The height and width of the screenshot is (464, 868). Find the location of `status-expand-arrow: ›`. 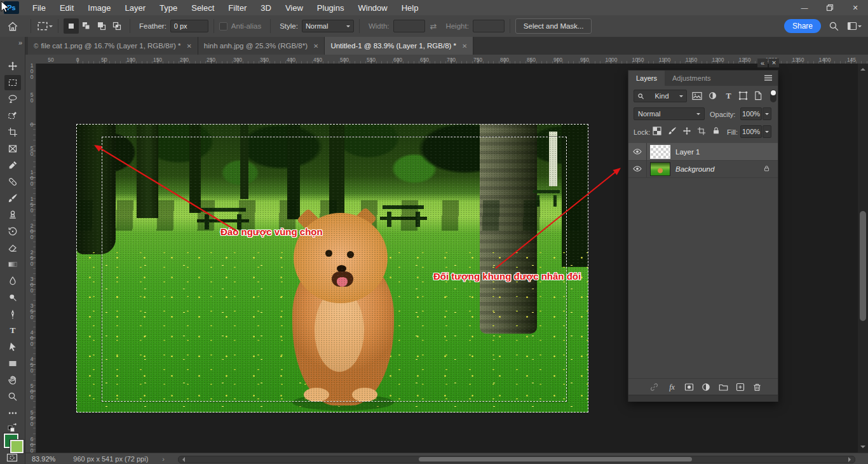

status-expand-arrow: › is located at coordinates (163, 459).